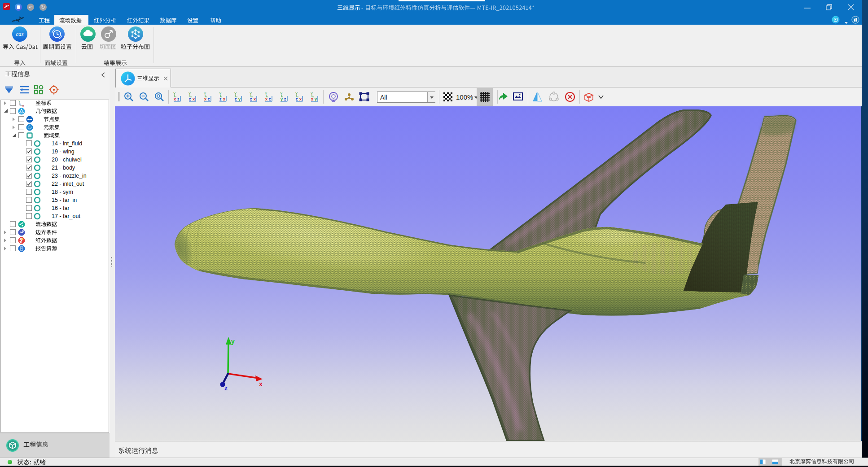  I want to click on svg-text: cas, so click(20, 34).